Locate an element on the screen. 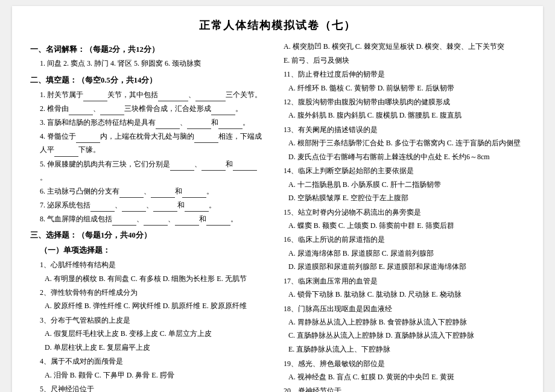 This screenshot has height=392, width=555. q18-options-b: C. 直肠静脉丛从流入上腔静脉 D. 直肠静脉从流入下腔静脉 is located at coordinates (407, 336).